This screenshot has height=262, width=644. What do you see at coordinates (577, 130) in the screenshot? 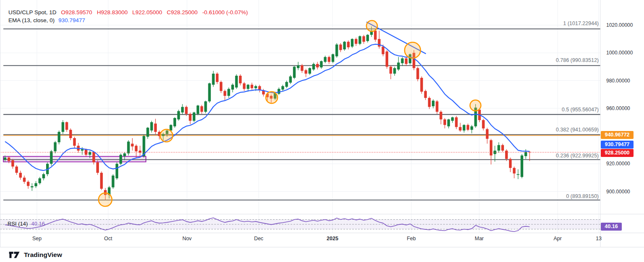
I see `fib-level-label: 0.382 (941.00659)` at bounding box center [577, 130].